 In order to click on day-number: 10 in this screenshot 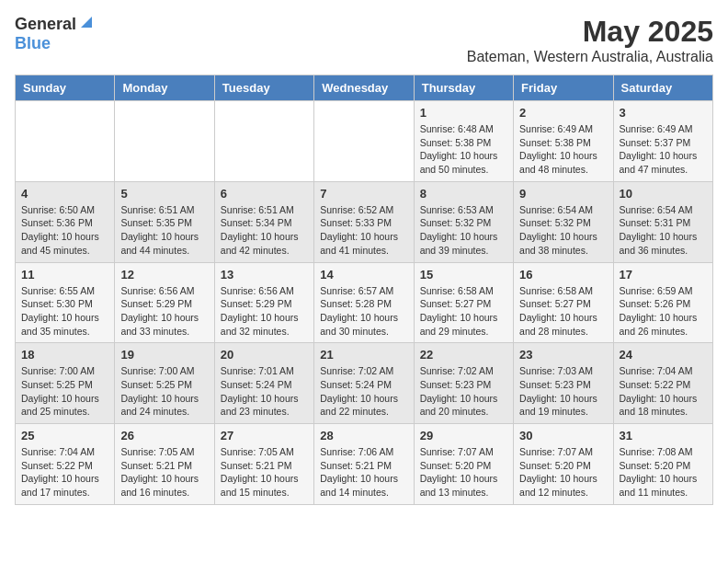, I will do `click(664, 193)`.